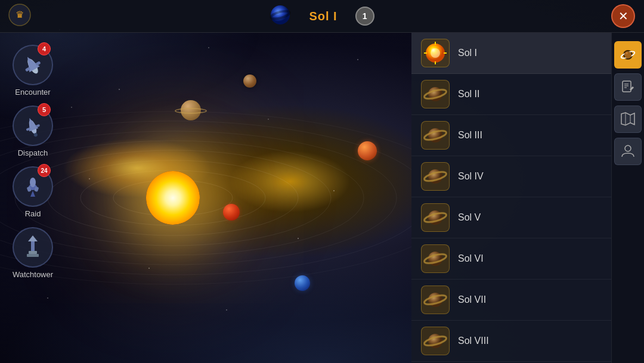  Describe the element at coordinates (467, 53) in the screenshot. I see `planet-name-sol1: Sol I` at that location.